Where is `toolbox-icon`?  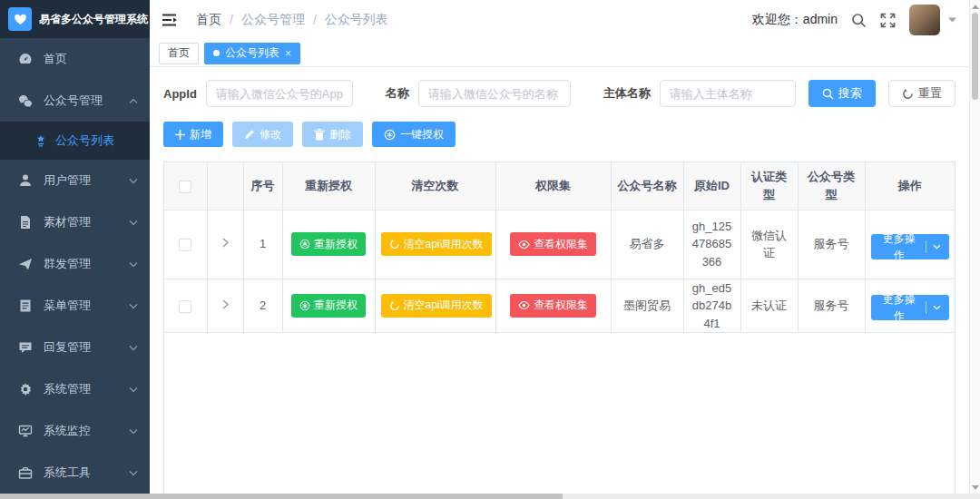
toolbox-icon is located at coordinates (25, 473).